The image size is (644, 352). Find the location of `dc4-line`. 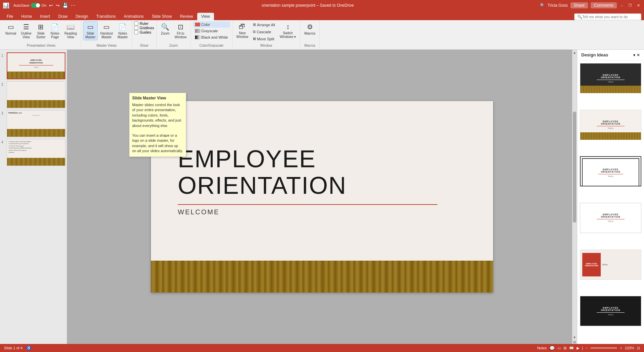

dc4-line is located at coordinates (610, 219).